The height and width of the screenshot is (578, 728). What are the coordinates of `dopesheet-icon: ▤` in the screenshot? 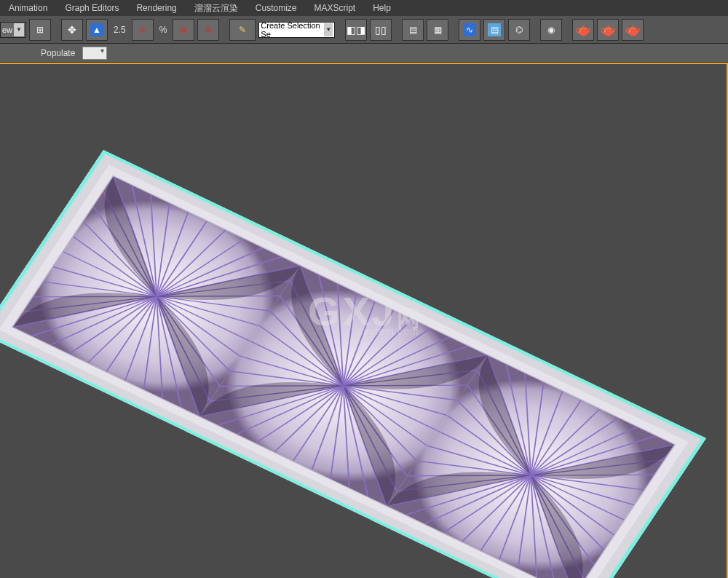 It's located at (494, 30).